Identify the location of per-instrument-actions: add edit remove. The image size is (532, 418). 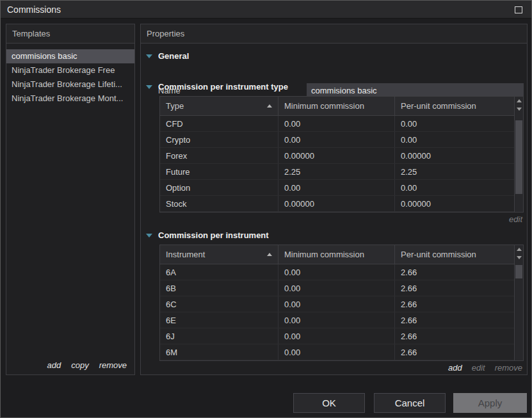
(485, 367).